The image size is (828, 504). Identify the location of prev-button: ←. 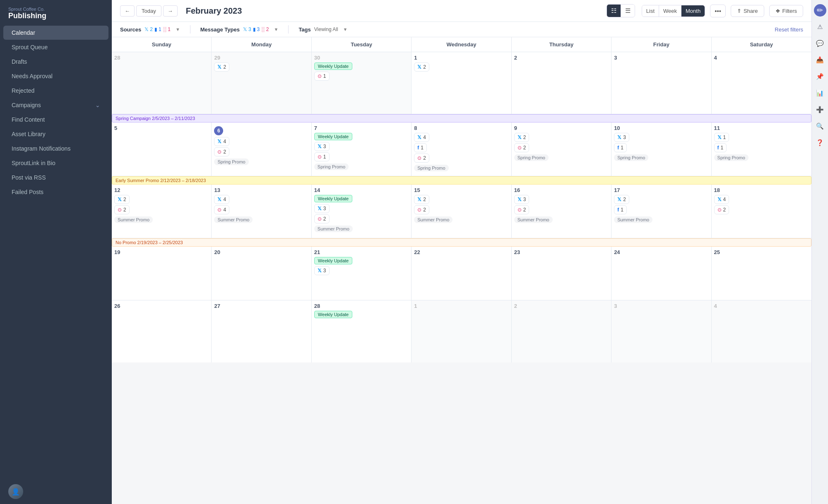
(128, 11).